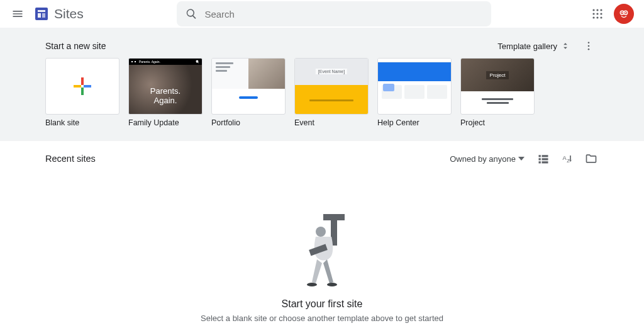  I want to click on sites-logo, so click(42, 14).